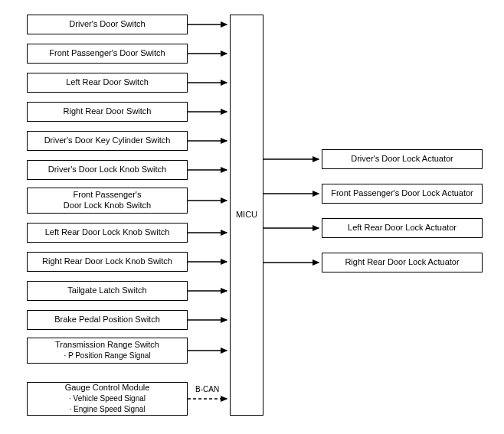  What do you see at coordinates (107, 351) in the screenshot?
I see `input-transmission-range-switch: Transmission Range Switch · P Position R…` at bounding box center [107, 351].